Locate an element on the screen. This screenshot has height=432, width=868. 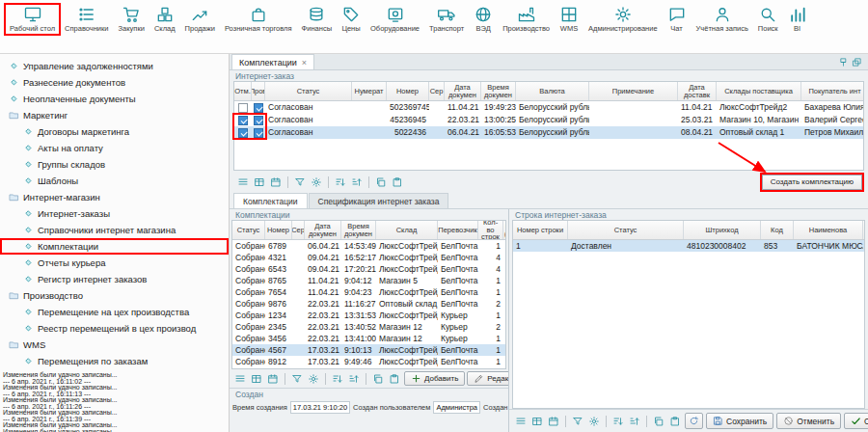
toolbar-item-chat: Чат is located at coordinates (677, 19).